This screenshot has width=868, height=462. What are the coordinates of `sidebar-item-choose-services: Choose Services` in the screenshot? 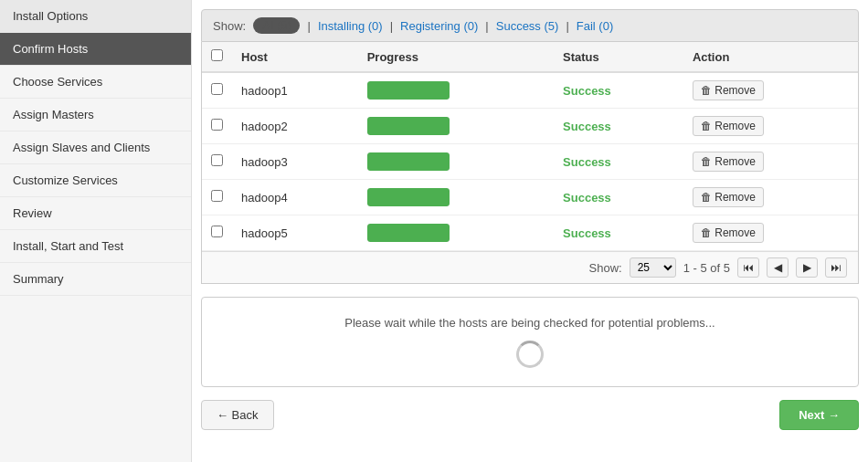 It's located at (95, 82).